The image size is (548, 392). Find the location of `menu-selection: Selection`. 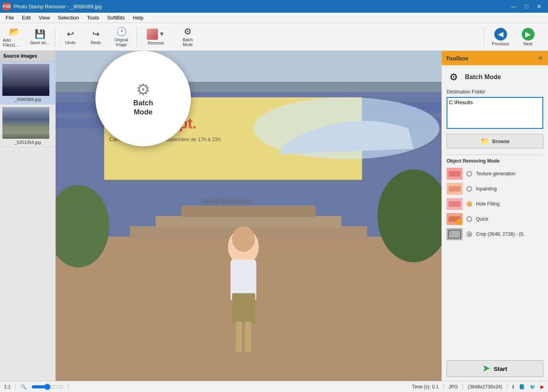

menu-selection: Selection is located at coordinates (68, 17).